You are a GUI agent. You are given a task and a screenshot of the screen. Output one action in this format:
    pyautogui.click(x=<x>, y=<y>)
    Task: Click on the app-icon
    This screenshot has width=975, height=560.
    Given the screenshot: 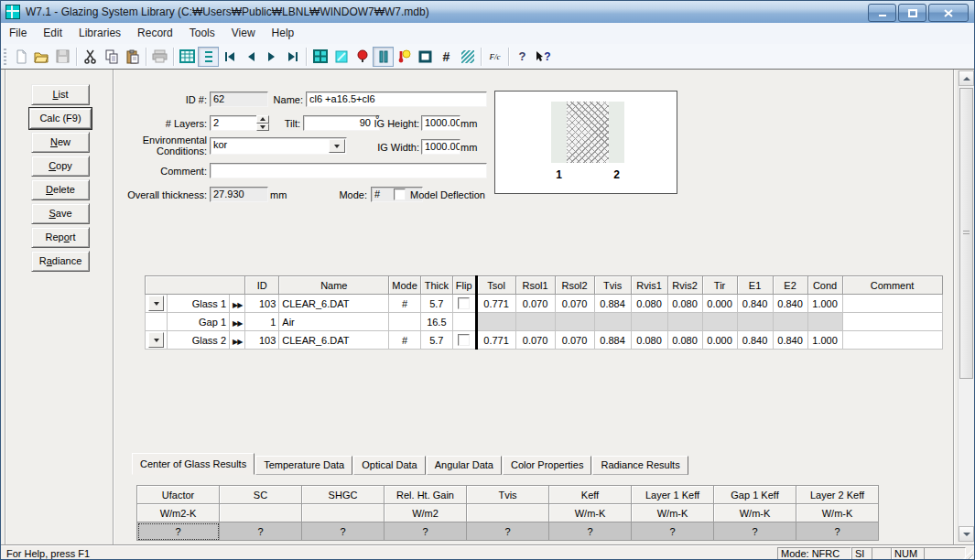 What is the action you would take?
    pyautogui.click(x=13, y=12)
    